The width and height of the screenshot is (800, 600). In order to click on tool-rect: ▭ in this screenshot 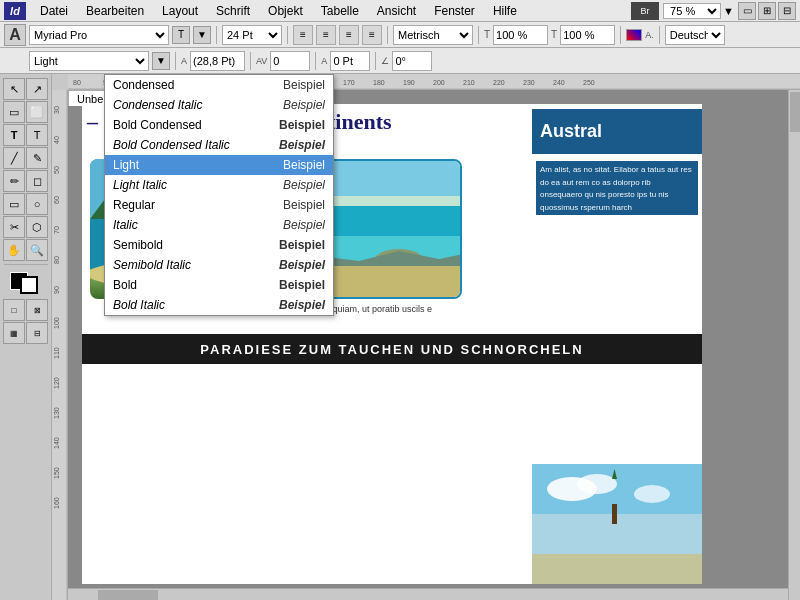, I will do `click(14, 204)`.